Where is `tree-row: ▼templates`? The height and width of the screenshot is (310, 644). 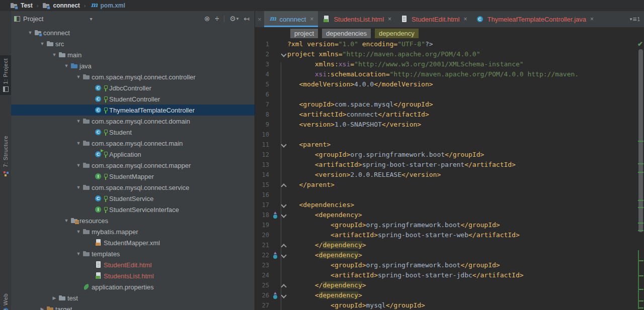 tree-row: ▼templates is located at coordinates (133, 254).